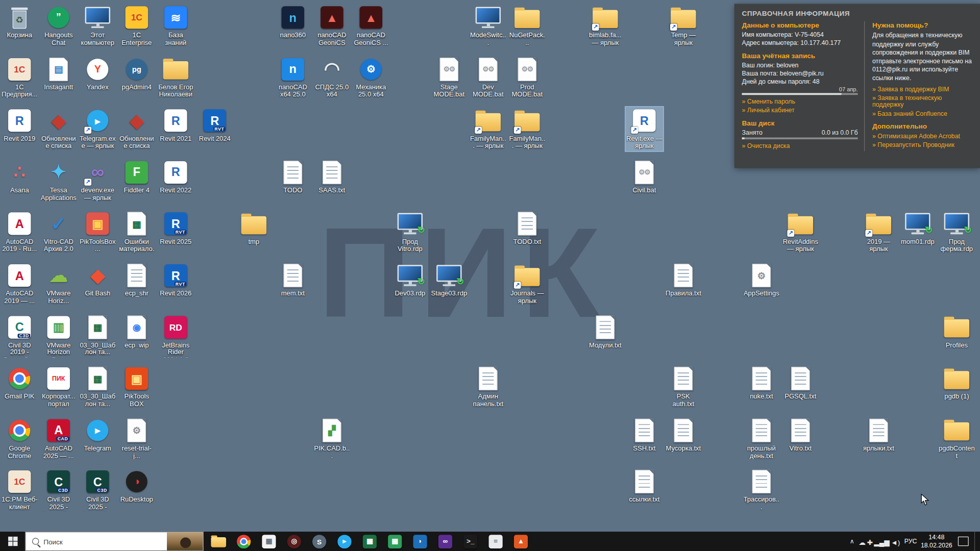  I want to click on desktop-icon: 1С1С:PM Веб-клиент, so click(19, 490).